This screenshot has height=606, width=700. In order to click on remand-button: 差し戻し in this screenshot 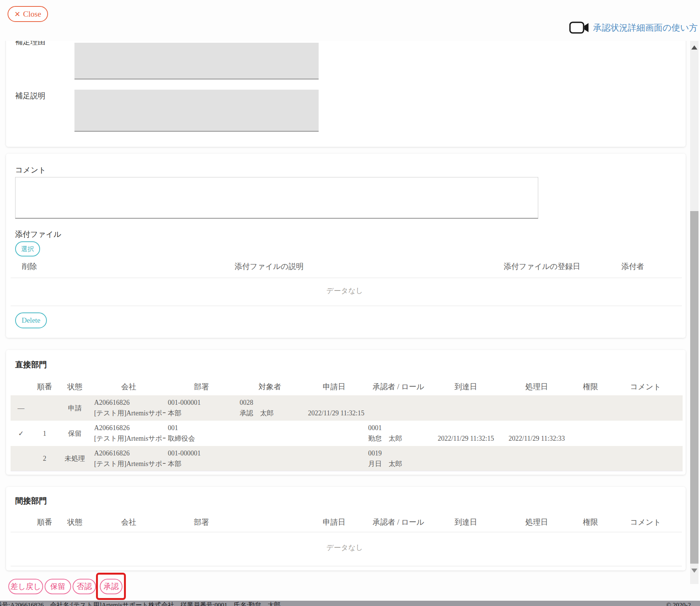, I will do `click(26, 586)`.